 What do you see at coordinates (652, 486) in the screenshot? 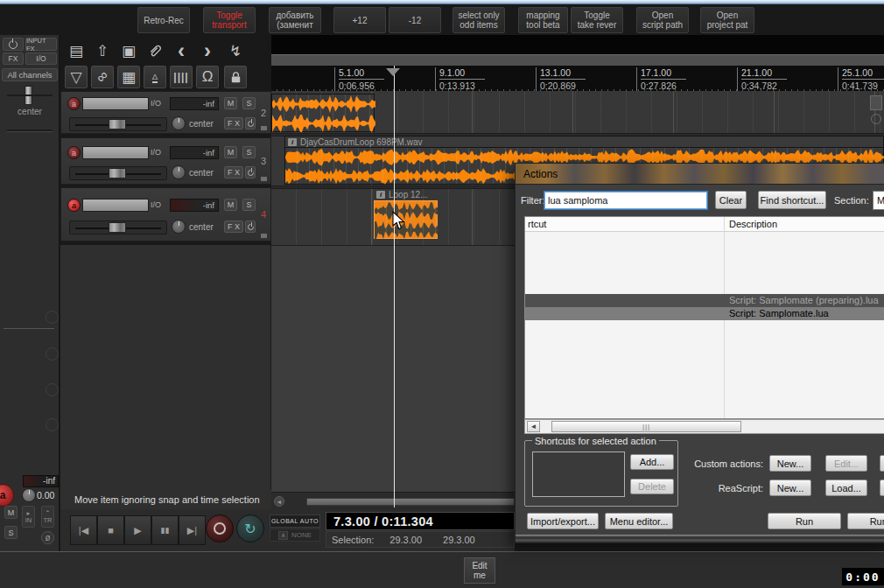
I see `delete-shortcut-button: Delete` at bounding box center [652, 486].